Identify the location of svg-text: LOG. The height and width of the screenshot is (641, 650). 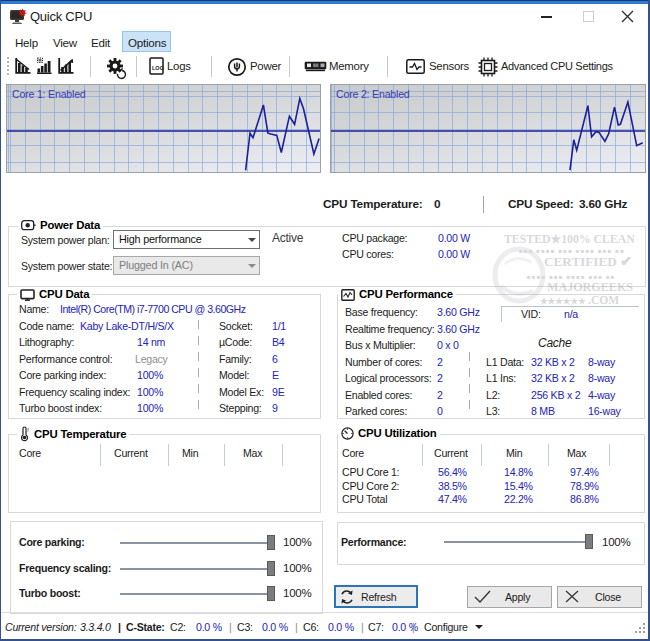
(158, 68).